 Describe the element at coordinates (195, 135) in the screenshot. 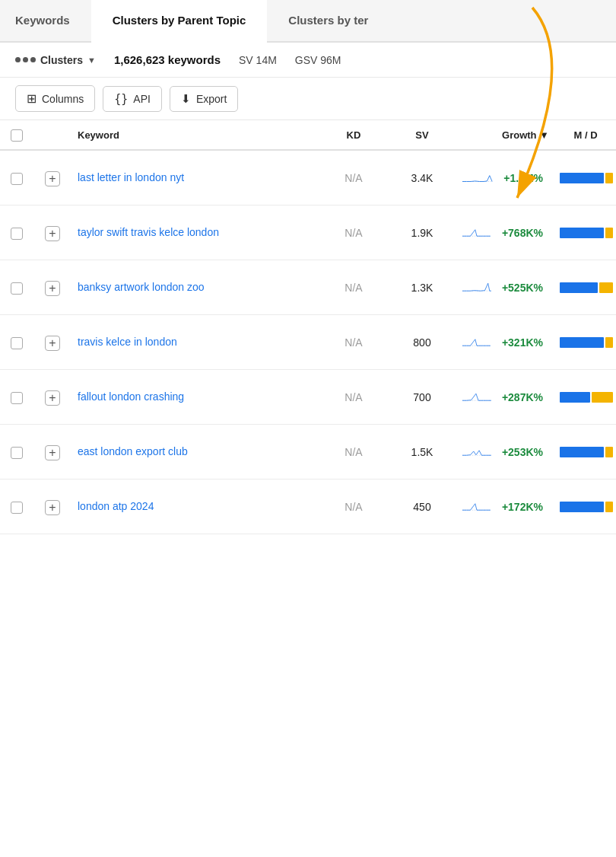

I see `th-keyword: Keyword` at that location.